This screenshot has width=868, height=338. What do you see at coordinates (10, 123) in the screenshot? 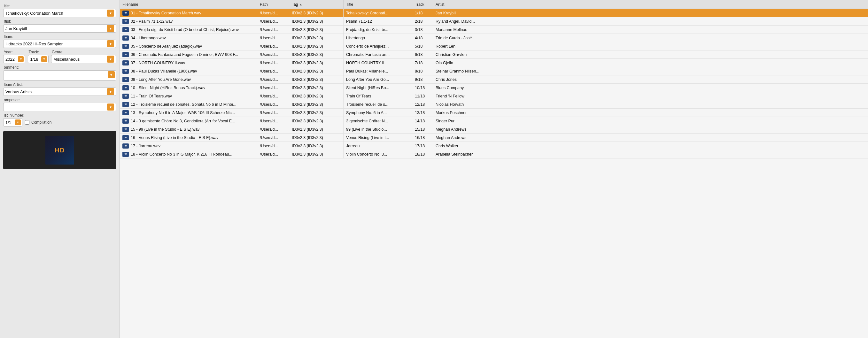
I see `disc-select: 1/1` at bounding box center [10, 123].